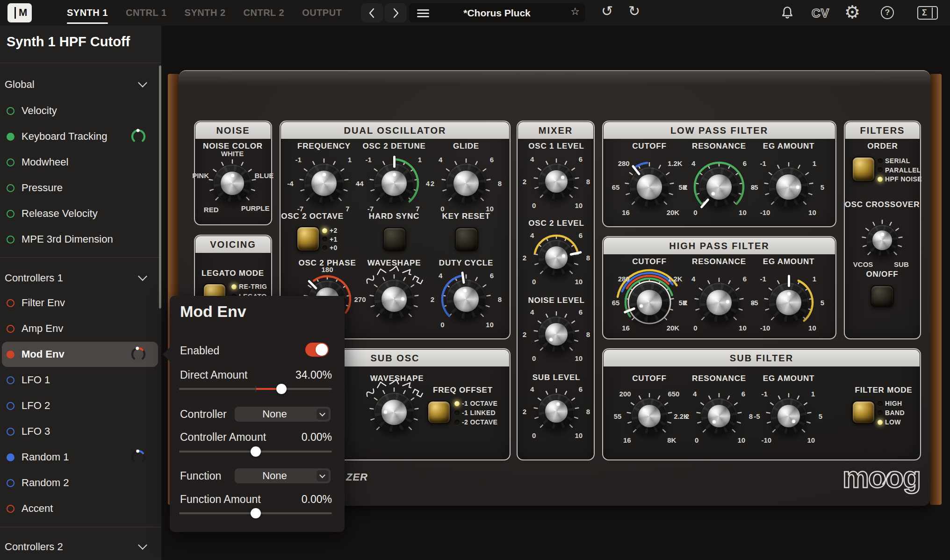 Image resolution: width=950 pixels, height=560 pixels. What do you see at coordinates (497, 13) in the screenshot?
I see `preset-name: *Chorus Pluck` at bounding box center [497, 13].